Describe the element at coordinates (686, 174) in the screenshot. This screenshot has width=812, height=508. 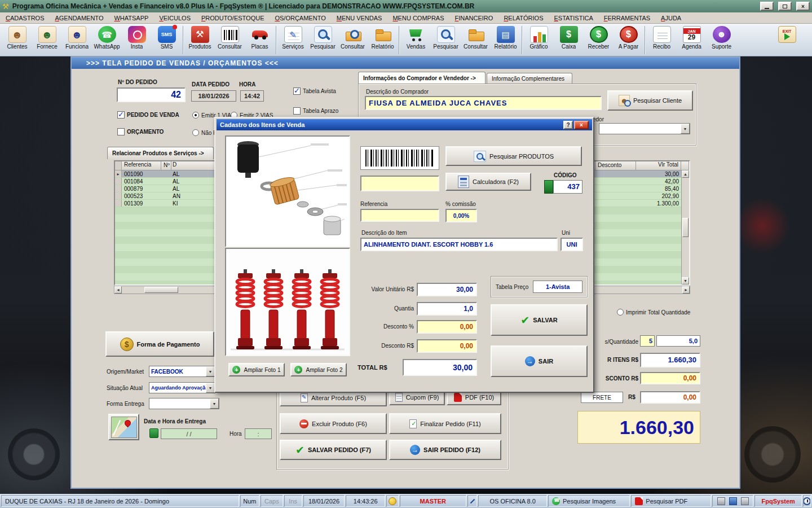
I see `scroll-up-icon: ▲` at that location.